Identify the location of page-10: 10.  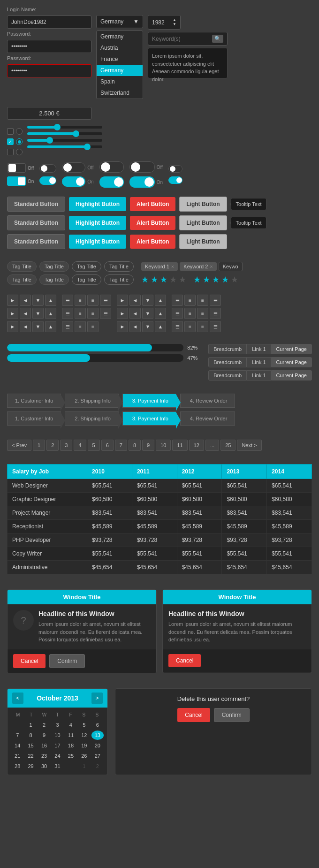
(163, 445).